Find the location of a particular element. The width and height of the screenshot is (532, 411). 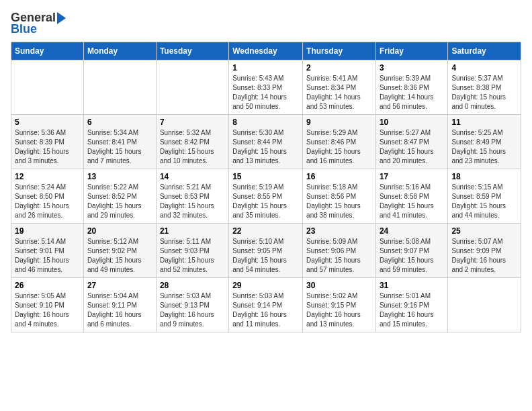

day-info: Sunrise: 5:27 AMSunset: 8:47 PMDaylight:… is located at coordinates (412, 147).